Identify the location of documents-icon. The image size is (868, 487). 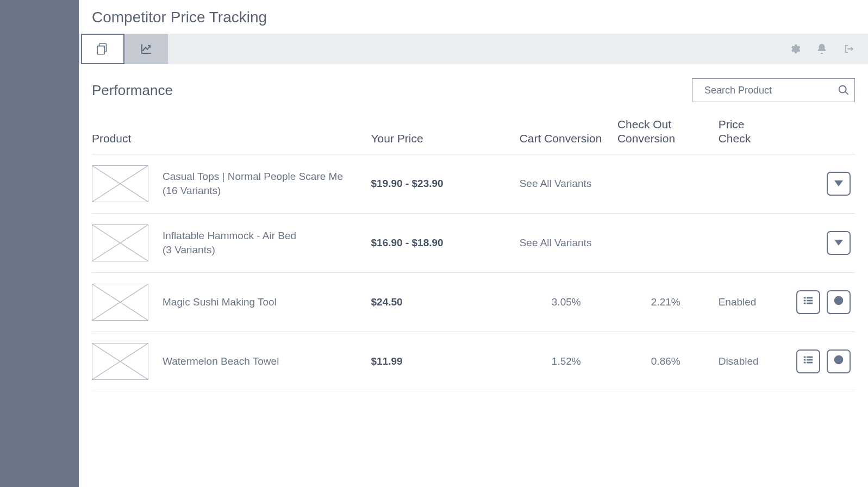
(103, 49).